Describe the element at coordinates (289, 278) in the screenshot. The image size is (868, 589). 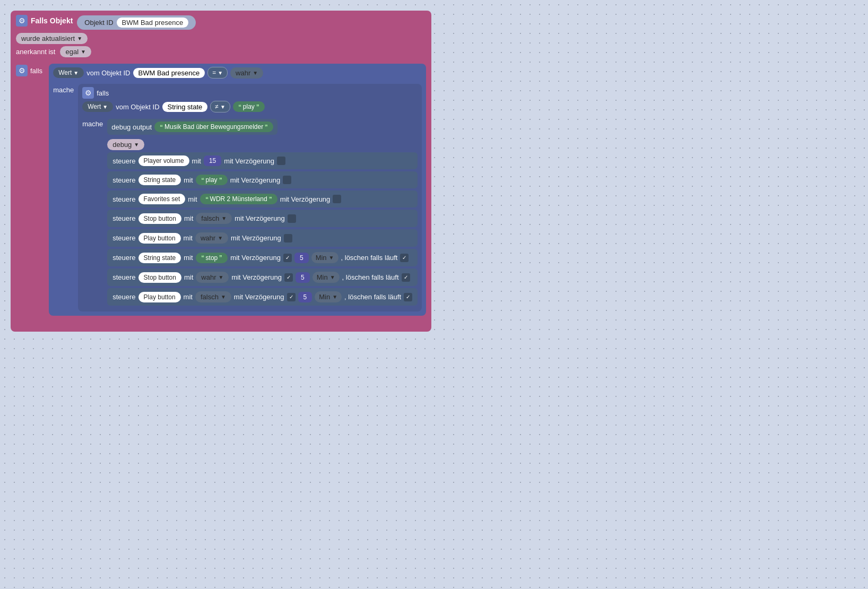
I see `delay-checkbox-6: ✓` at that location.